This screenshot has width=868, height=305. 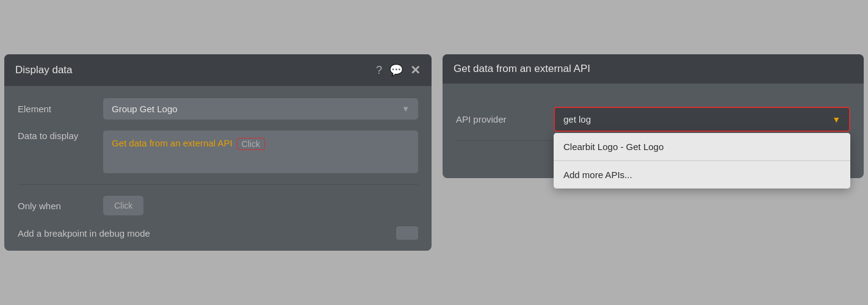 What do you see at coordinates (836, 120) in the screenshot?
I see `api-dropdown-arrow: ▼` at bounding box center [836, 120].